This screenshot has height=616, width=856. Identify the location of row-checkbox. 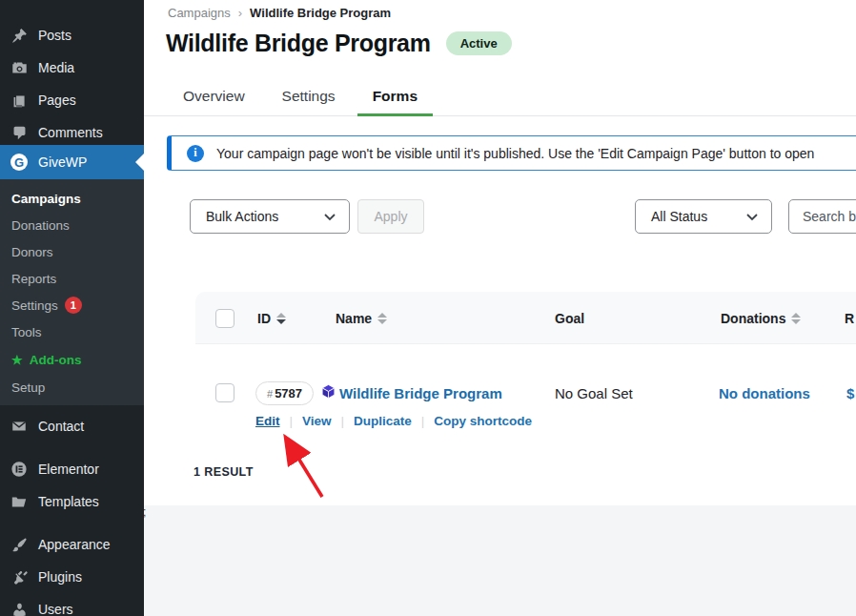
(225, 393).